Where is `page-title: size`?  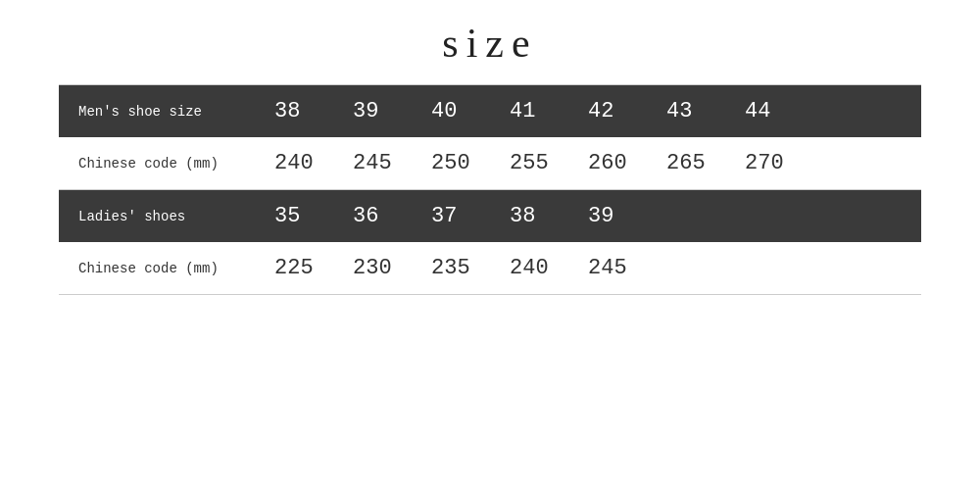
page-title: size is located at coordinates (490, 43).